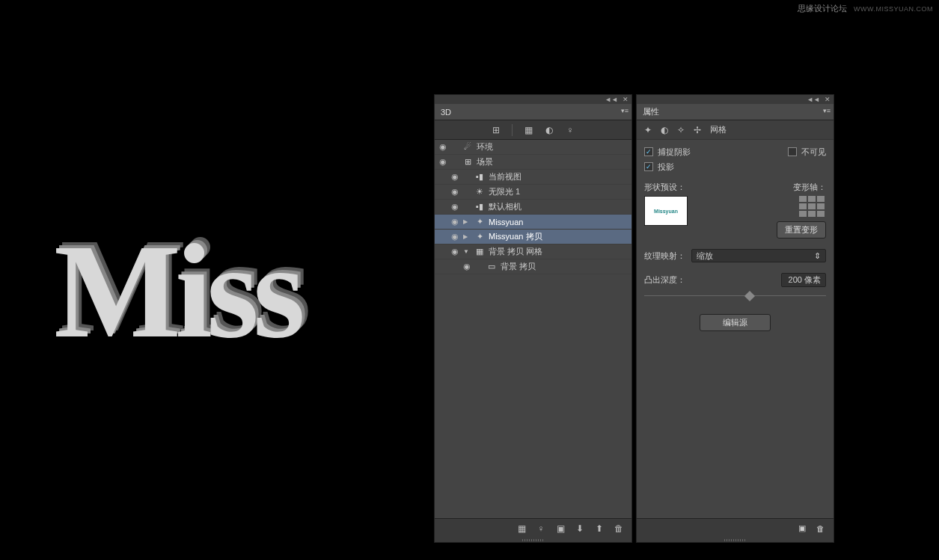 The width and height of the screenshot is (939, 560). Describe the element at coordinates (533, 130) in the screenshot. I see `filter-bar: ⊞ ▦ ◐ ♀` at that location.